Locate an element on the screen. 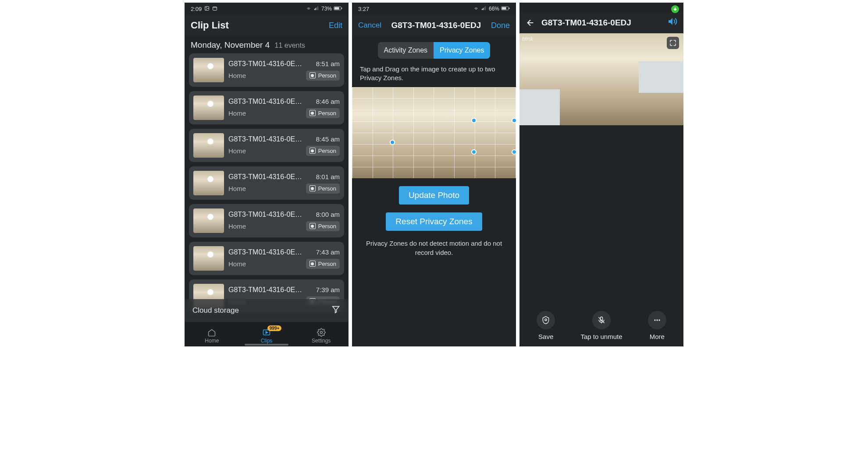 This screenshot has height=473, width=868. clip-time: 8:00 am is located at coordinates (328, 215).